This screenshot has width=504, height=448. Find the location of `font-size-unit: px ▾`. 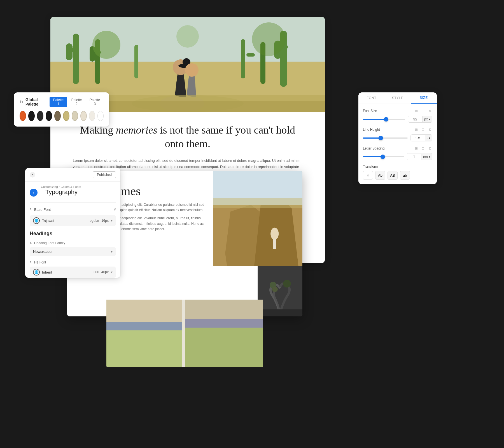

font-size-unit: px ▾ is located at coordinates (427, 119).